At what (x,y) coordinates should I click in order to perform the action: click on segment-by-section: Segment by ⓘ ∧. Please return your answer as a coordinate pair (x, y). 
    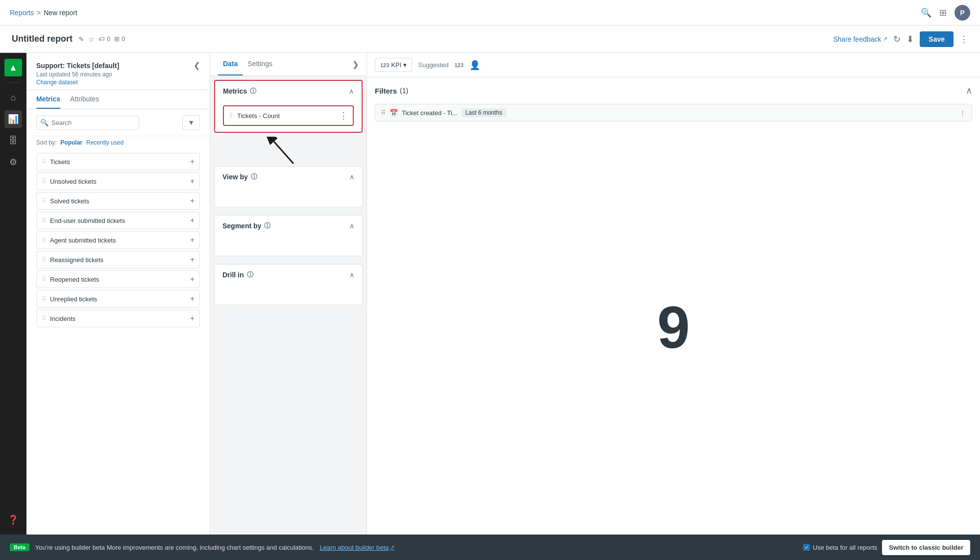
    Looking at the image, I should click on (288, 236).